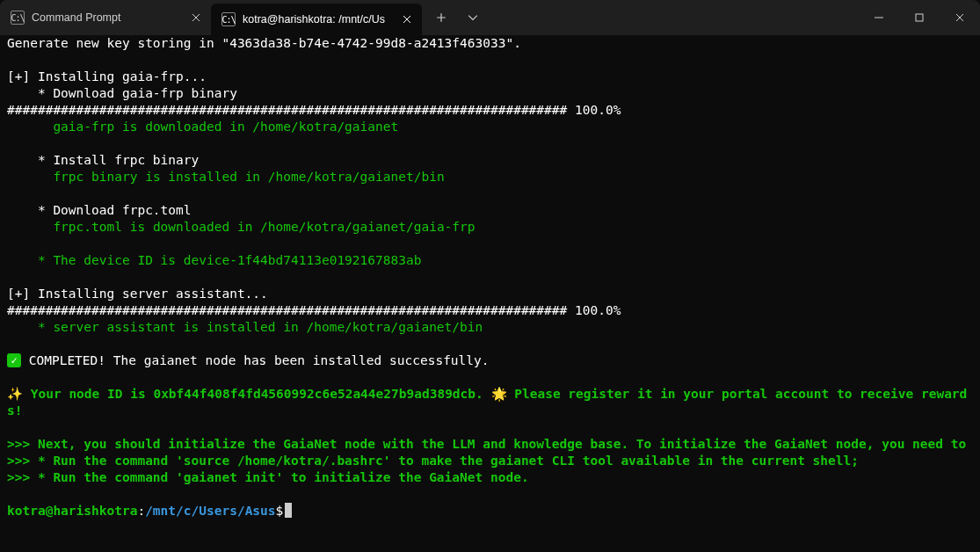 The width and height of the screenshot is (980, 552). What do you see at coordinates (214, 260) in the screenshot?
I see `line-device-id: * The device ID is device-1f44bd74113e01…` at bounding box center [214, 260].